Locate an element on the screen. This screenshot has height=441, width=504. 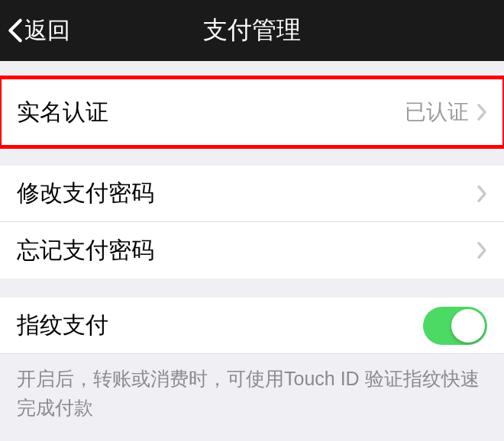
real-name-label: 实名认证 is located at coordinates (211, 113).